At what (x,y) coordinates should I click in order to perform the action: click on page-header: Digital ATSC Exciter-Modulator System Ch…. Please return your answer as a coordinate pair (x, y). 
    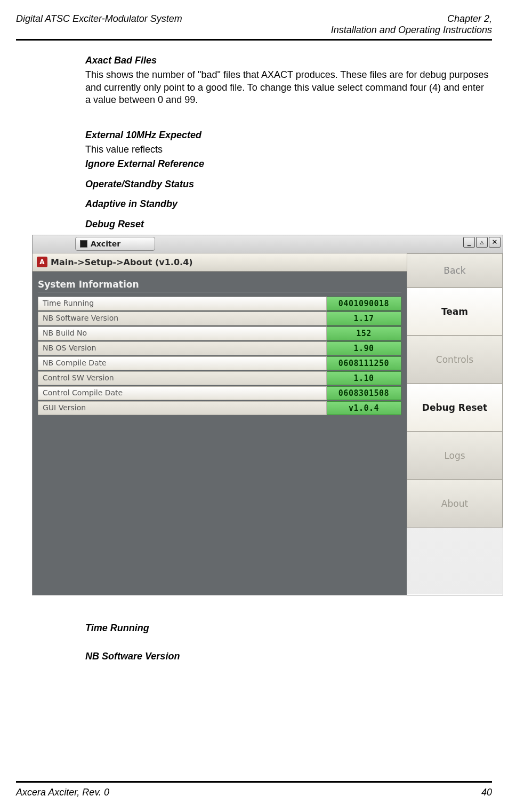
    Looking at the image, I should click on (254, 25).